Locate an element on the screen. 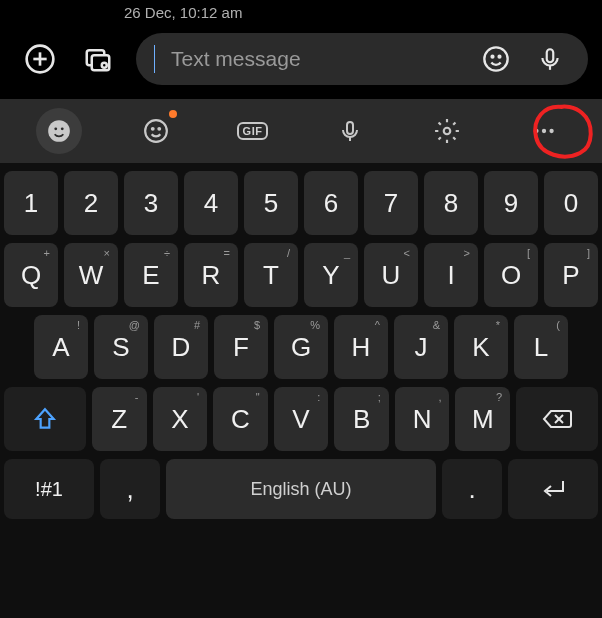 The height and width of the screenshot is (618, 602). text-cursor is located at coordinates (154, 59).